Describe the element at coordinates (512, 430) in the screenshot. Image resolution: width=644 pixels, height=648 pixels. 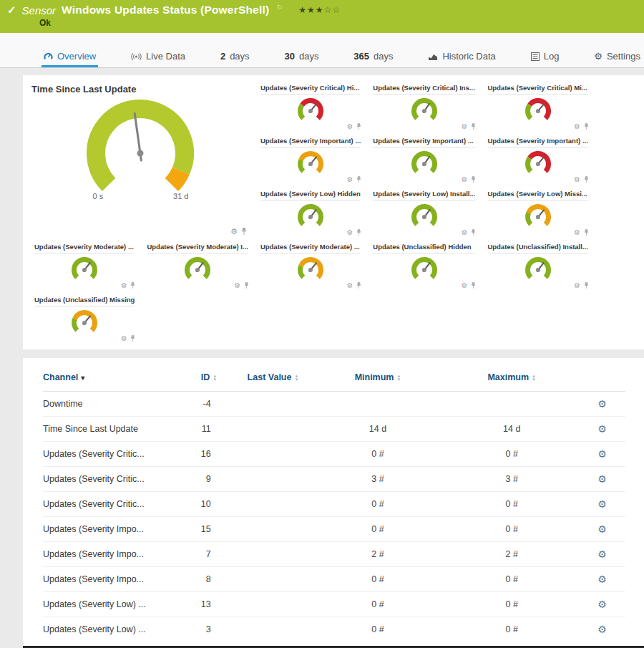
I see `channel-maximum: 14 d` at that location.